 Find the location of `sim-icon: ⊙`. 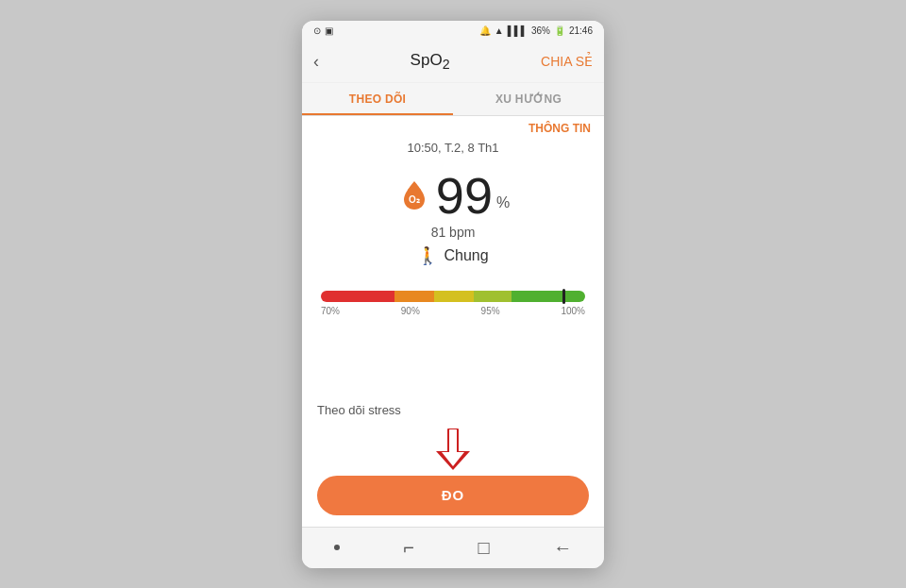

sim-icon: ⊙ is located at coordinates (317, 30).